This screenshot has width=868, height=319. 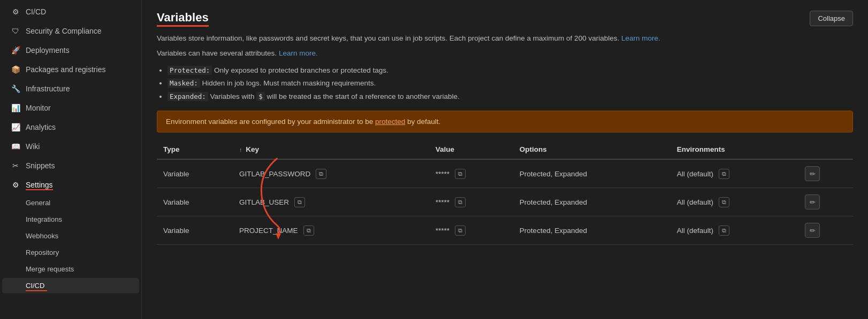 I want to click on sidebar-item-label: Settings, so click(x=40, y=185).